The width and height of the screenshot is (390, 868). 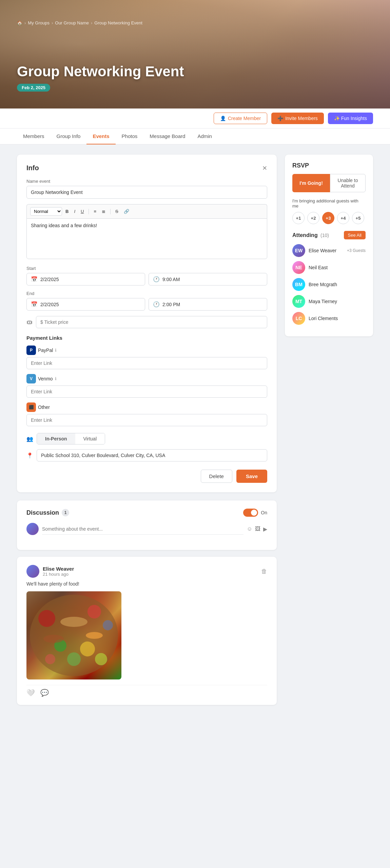 I want to click on guest-btn-5: +5, so click(x=358, y=218).